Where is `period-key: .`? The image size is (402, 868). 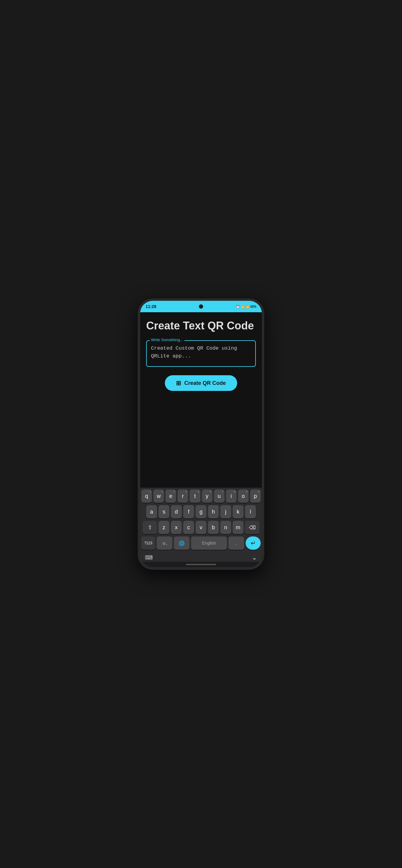
period-key: . is located at coordinates (236, 543).